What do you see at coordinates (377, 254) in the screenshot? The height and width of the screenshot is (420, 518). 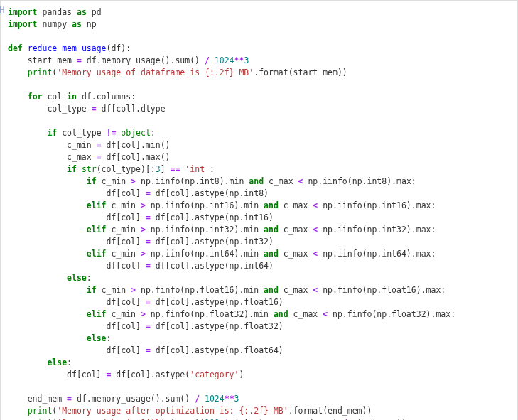 I see `code-text: np.iinfo(np.int64).max:` at bounding box center [377, 254].